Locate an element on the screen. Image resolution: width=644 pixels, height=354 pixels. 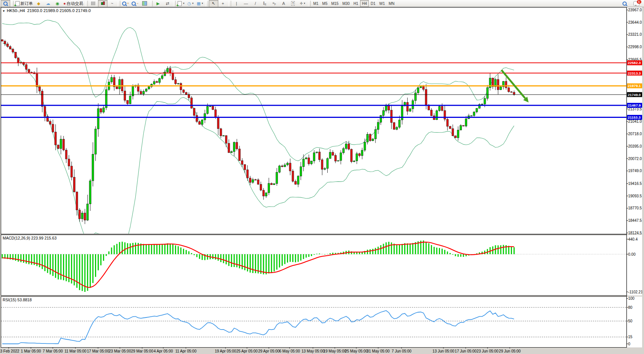
line-chart-button: ~ is located at coordinates (112, 4).